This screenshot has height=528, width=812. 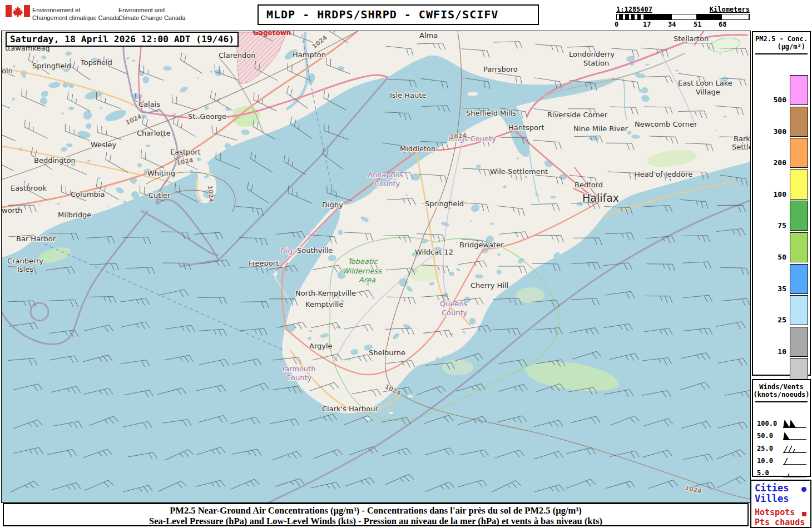 What do you see at coordinates (781, 39) in the screenshot?
I see `pm25-legend-title: PM2.5 - Conc.` at bounding box center [781, 39].